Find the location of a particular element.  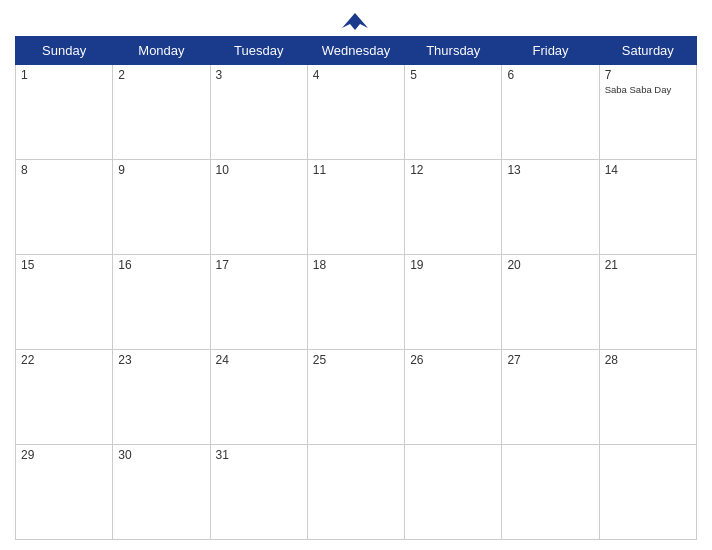

day-number: 13 is located at coordinates (550, 170).